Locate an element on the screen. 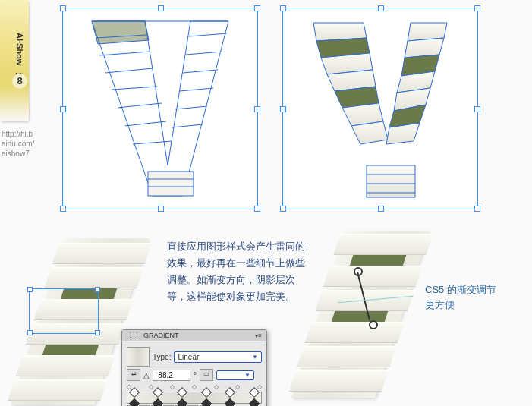  url-3: aishow7 is located at coordinates (15, 153).